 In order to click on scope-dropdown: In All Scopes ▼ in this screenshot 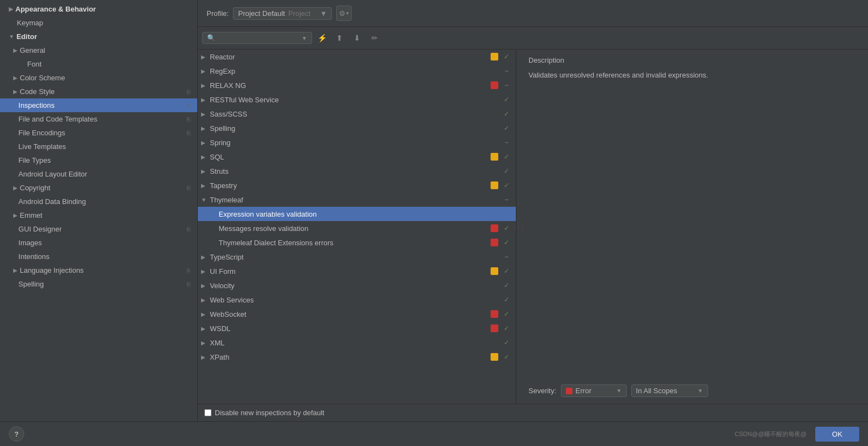, I will do `click(670, 390)`.